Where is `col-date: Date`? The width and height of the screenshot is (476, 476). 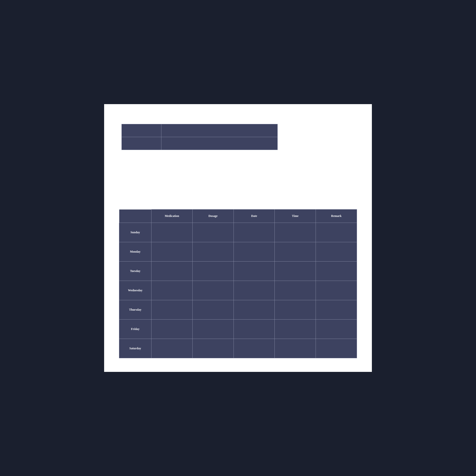
col-date: Date is located at coordinates (254, 216).